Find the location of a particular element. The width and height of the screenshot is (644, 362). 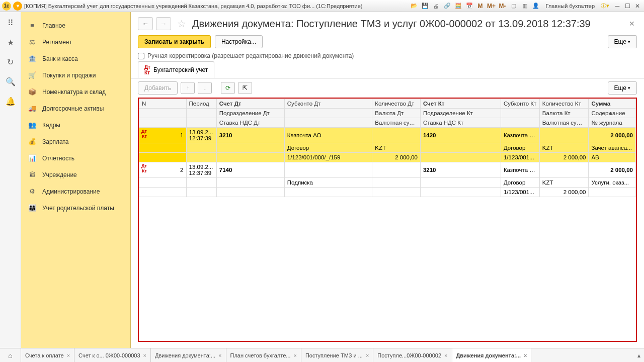

sidebar-label: Зарплата is located at coordinates (55, 142).